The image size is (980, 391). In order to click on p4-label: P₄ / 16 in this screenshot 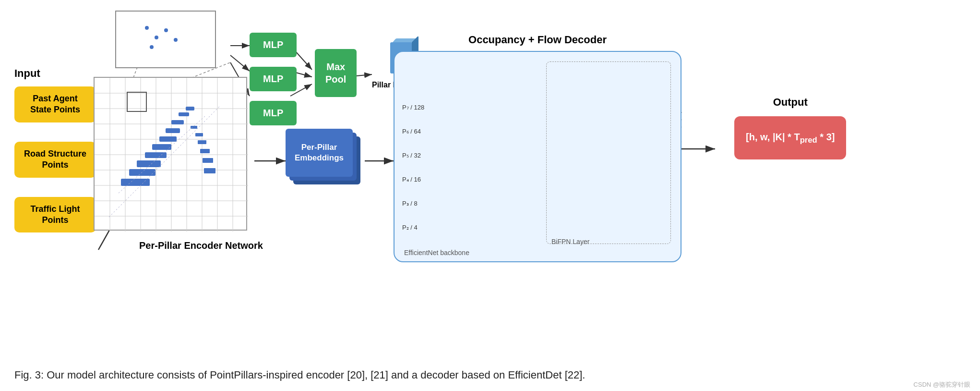, I will do `click(412, 180)`.